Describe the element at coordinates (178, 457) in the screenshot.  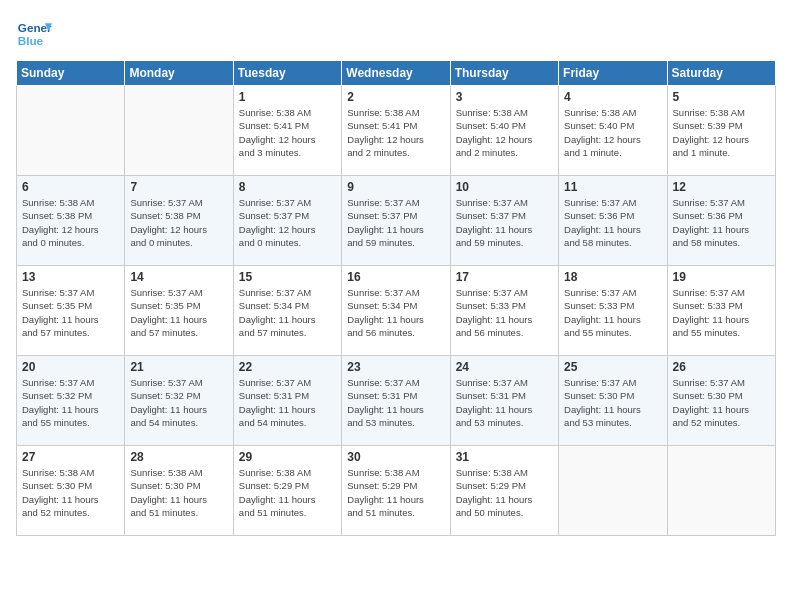
I see `day-number: 28` at that location.